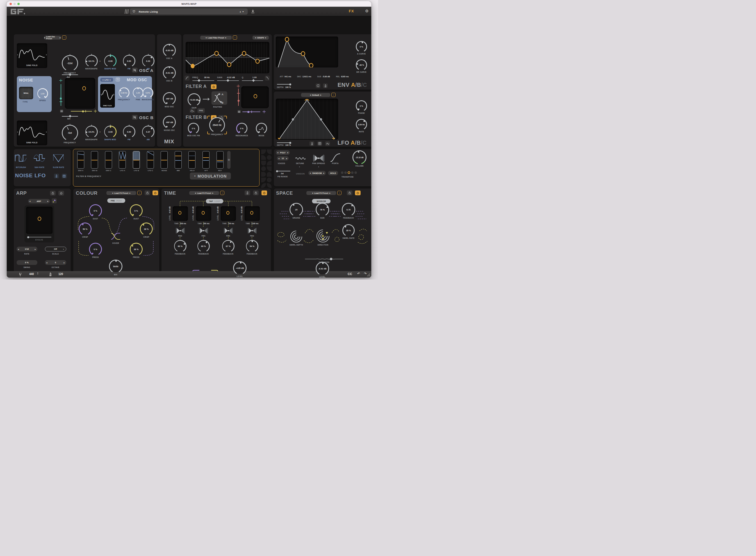 The image size is (756, 556). What do you see at coordinates (339, 193) in the screenshot?
I see `space-preset-save-icon: ↓` at bounding box center [339, 193].